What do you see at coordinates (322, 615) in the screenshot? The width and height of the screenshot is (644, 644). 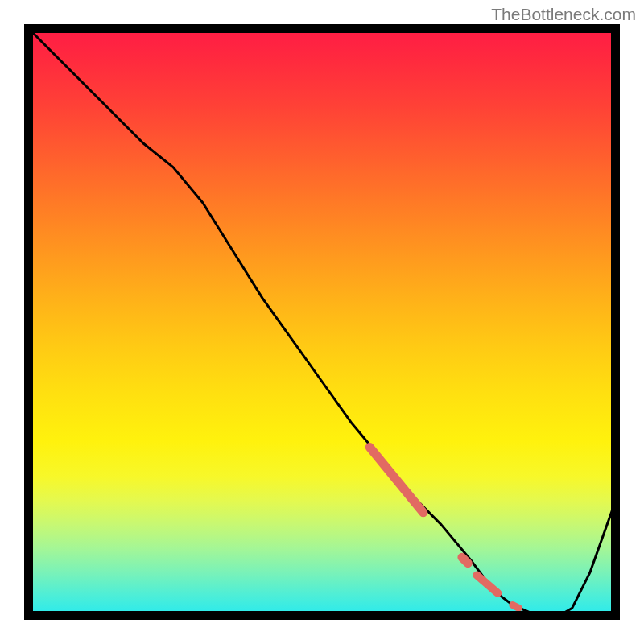 I see `axis-border-bottom` at bounding box center [322, 615].